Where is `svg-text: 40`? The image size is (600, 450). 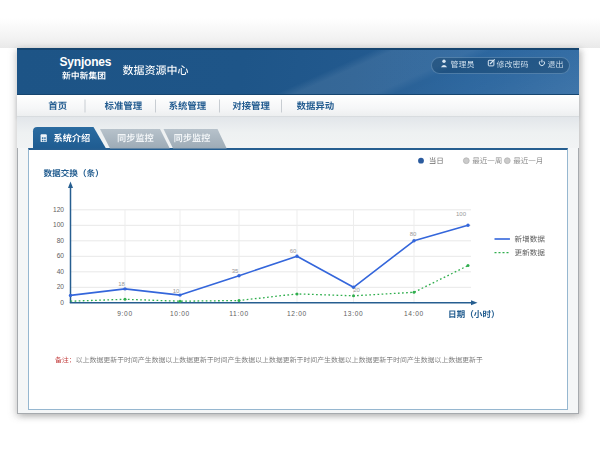 svg-text: 40 is located at coordinates (61, 272).